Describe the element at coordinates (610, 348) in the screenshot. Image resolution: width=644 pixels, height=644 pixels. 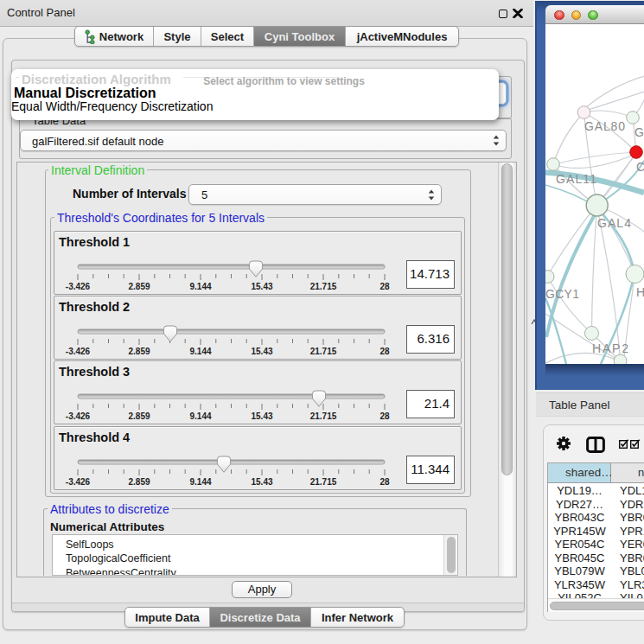
I see `svg-text: HAP2` at that location.